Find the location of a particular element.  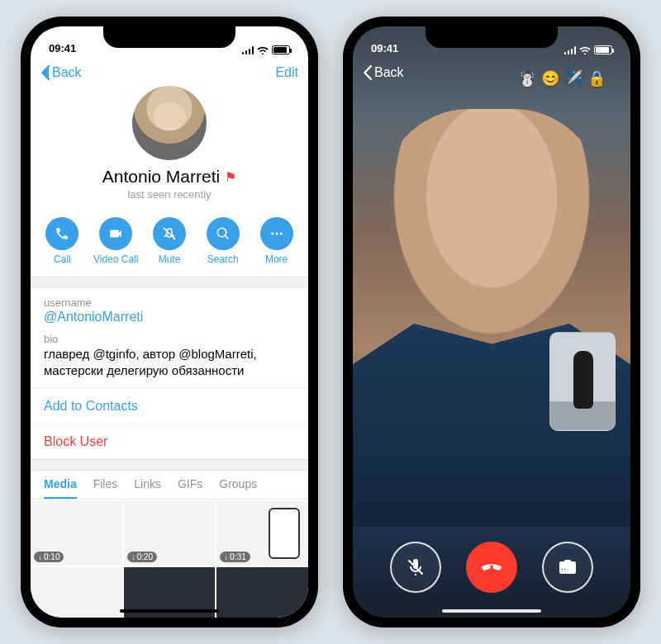

display-name-text: Antonio Marreti is located at coordinates (161, 177).